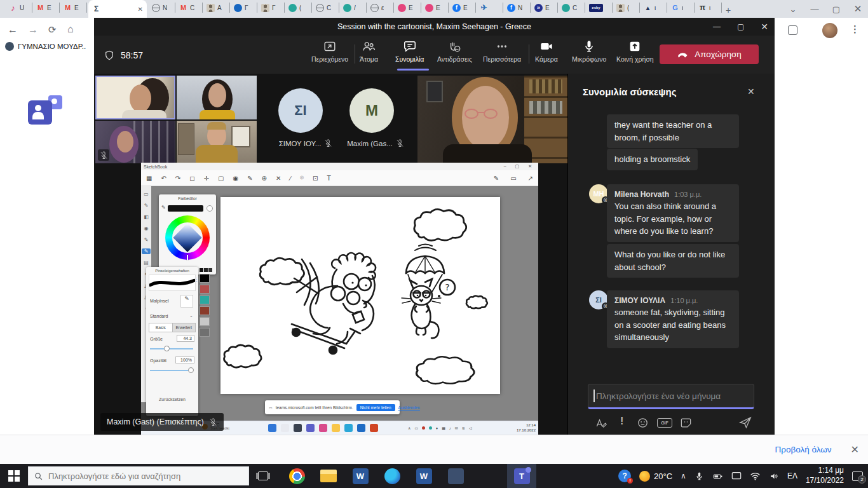 This screenshot has width=868, height=488. Describe the element at coordinates (146, 240) in the screenshot. I see `tool-icon: ✎` at that location.